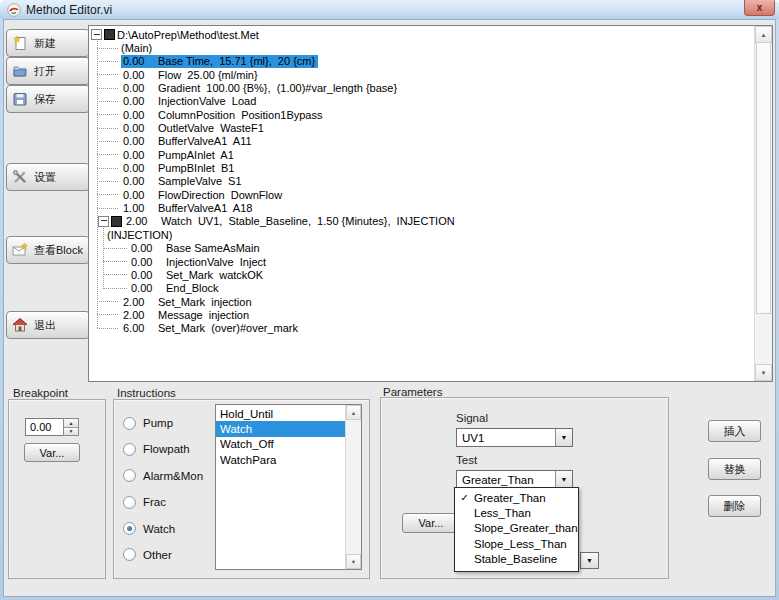 The width and height of the screenshot is (779, 600). I want to click on tree-row: (Main), so click(422, 48).